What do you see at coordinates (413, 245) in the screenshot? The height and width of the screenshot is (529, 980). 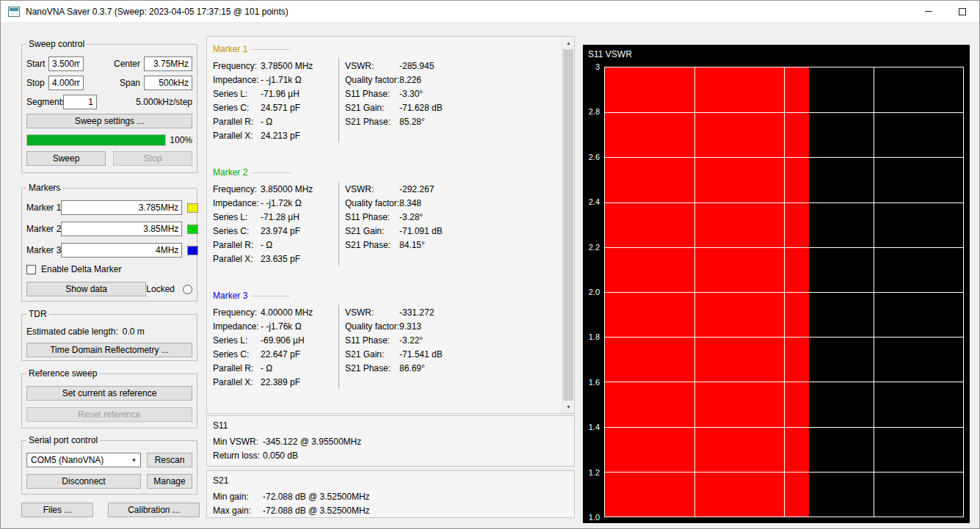 I see `s21-phase-value: 84.15°` at bounding box center [413, 245].